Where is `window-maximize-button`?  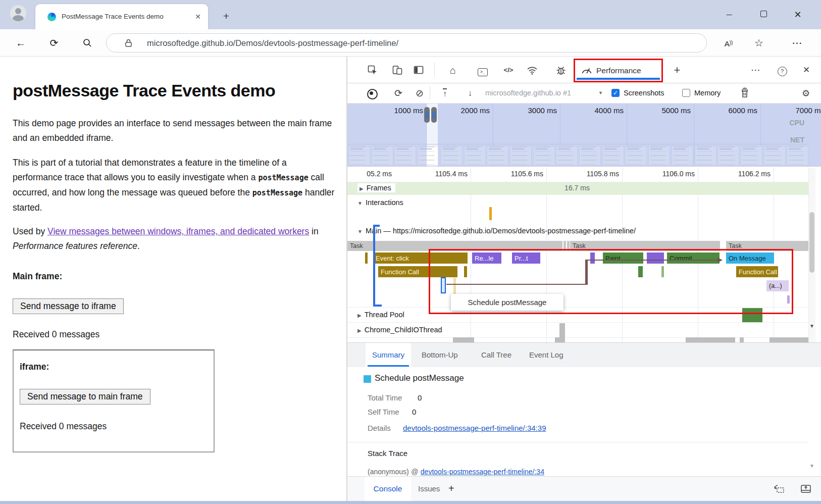 window-maximize-button is located at coordinates (763, 15).